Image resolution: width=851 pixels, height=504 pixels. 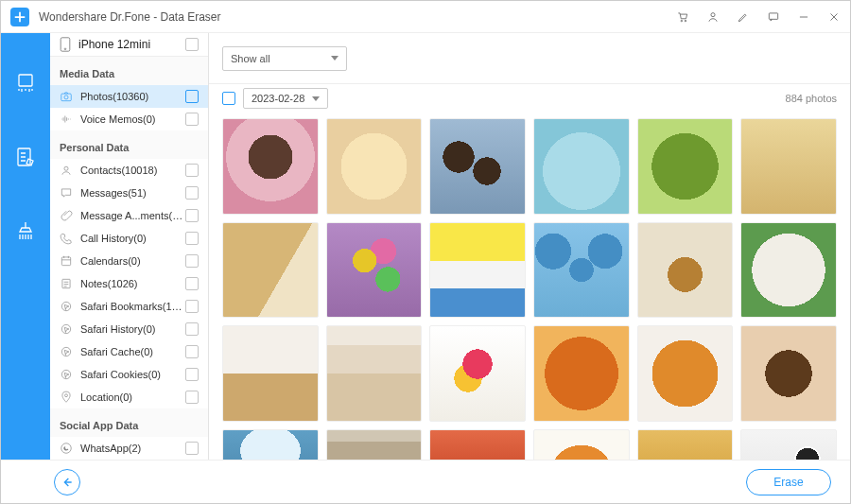 I want to click on contact-icon, so click(x=66, y=170).